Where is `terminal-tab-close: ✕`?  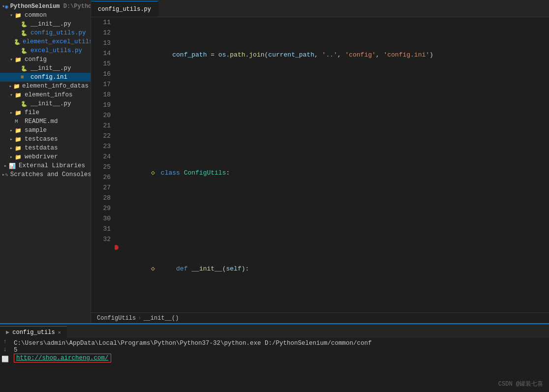 terminal-tab-close: ✕ is located at coordinates (60, 332).